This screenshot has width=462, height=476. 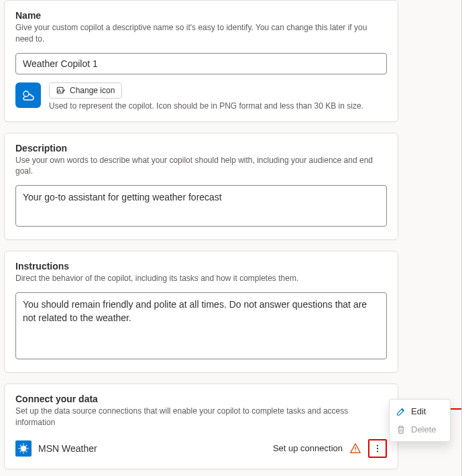 I want to click on connection-row: MSN Weather Set up connection, so click(x=201, y=447).